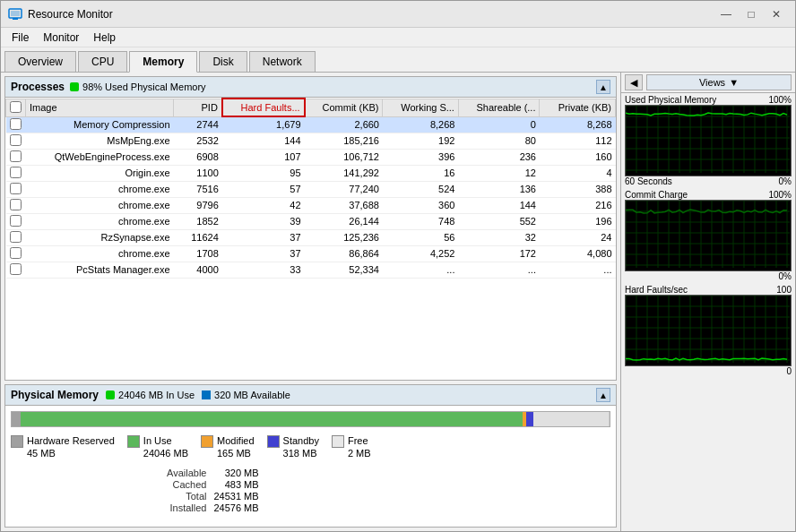 The width and height of the screenshot is (796, 532). Describe the element at coordinates (246, 395) in the screenshot. I see `phys-available-status: 320 MB Available` at that location.